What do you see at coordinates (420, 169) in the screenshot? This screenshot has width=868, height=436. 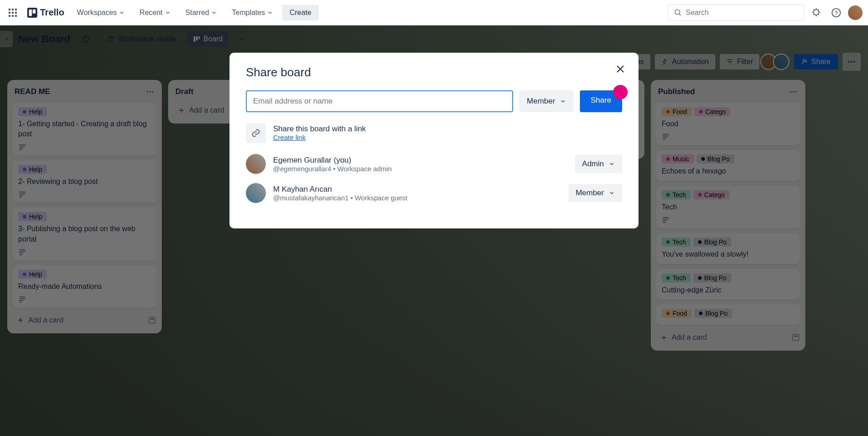 I see `member-meta: @egemengurallar4 • Workspace admin` at bounding box center [420, 169].